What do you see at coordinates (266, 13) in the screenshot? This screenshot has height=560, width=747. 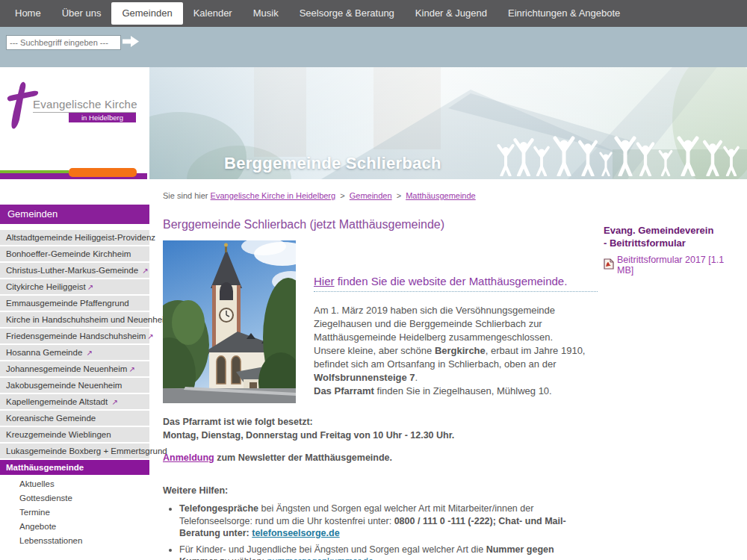 I see `nav-item-musik: Musik` at bounding box center [266, 13].